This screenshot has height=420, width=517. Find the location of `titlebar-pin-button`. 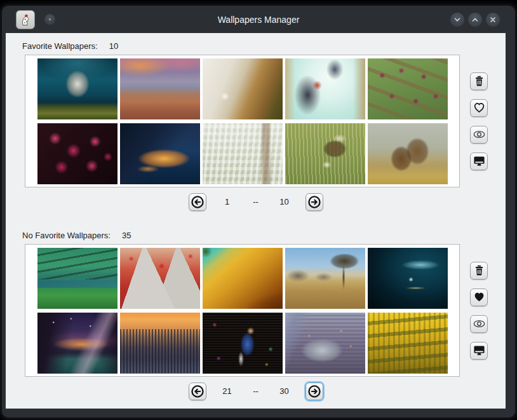

titlebar-pin-button is located at coordinates (50, 19).